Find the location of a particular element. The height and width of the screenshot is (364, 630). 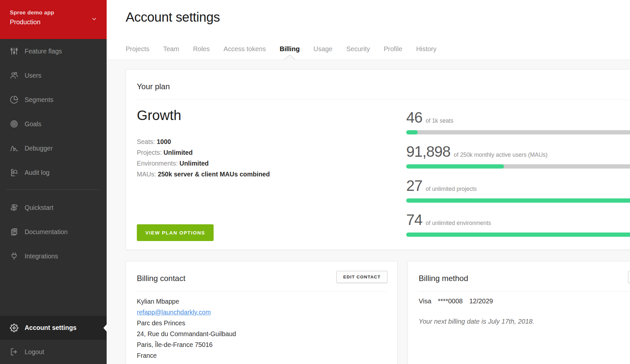

plan-card-title: Your plan is located at coordinates (154, 87).